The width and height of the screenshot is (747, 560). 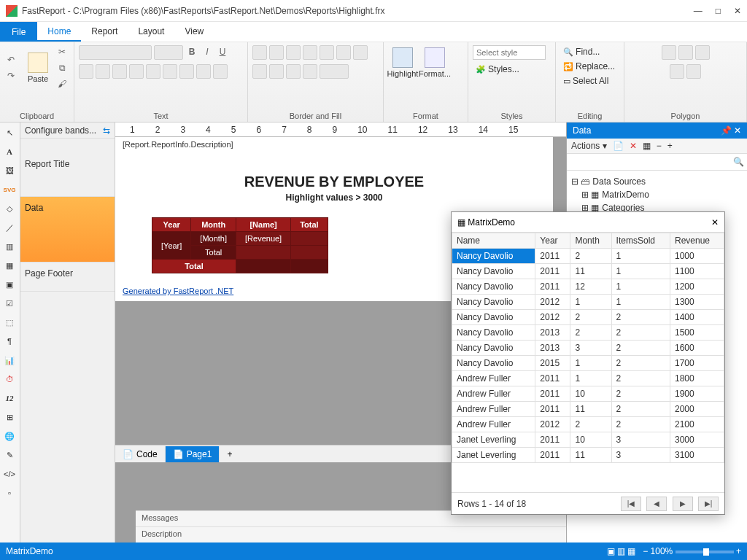 I want to click on cellulartext-tool-icon: ⊞, so click(x=9, y=417).